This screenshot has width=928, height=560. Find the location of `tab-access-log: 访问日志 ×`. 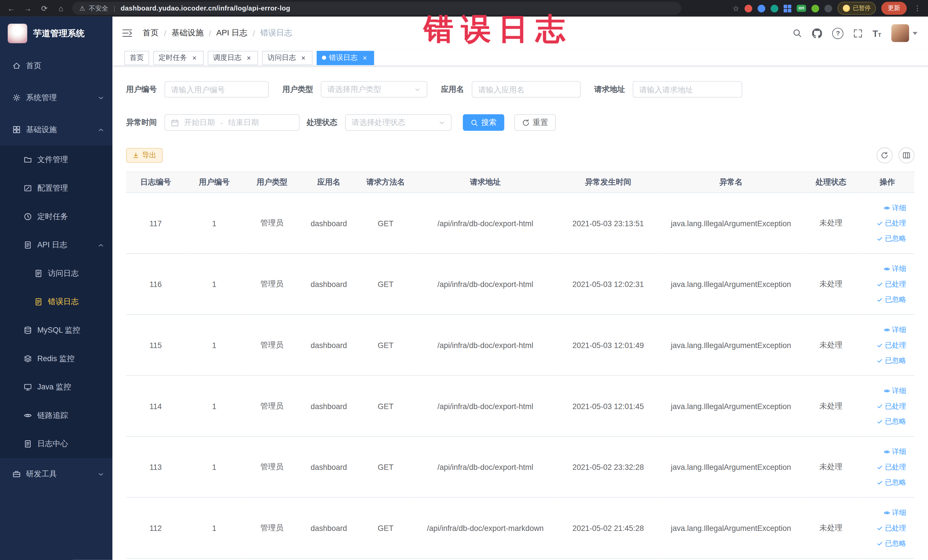

tab-access-log: 访问日志 × is located at coordinates (287, 58).